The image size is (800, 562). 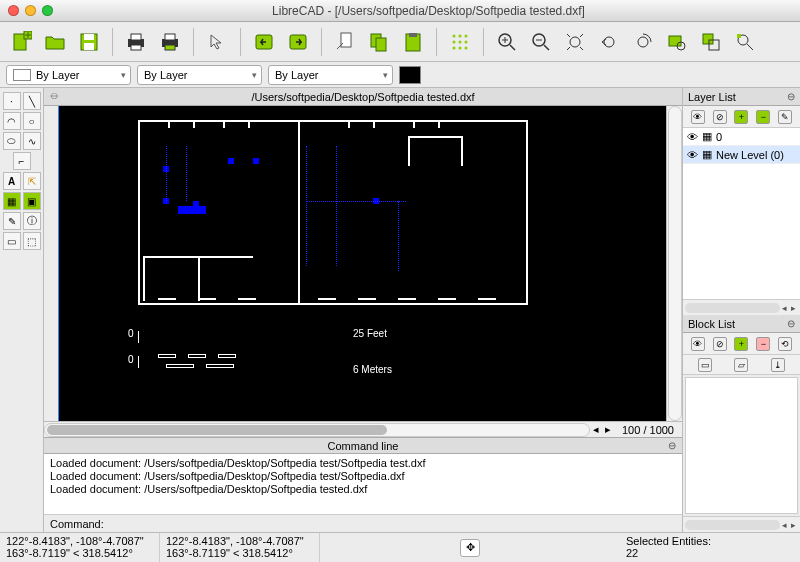 I want to click on layer-panel-close-icon: ⊖, so click(x=791, y=96).